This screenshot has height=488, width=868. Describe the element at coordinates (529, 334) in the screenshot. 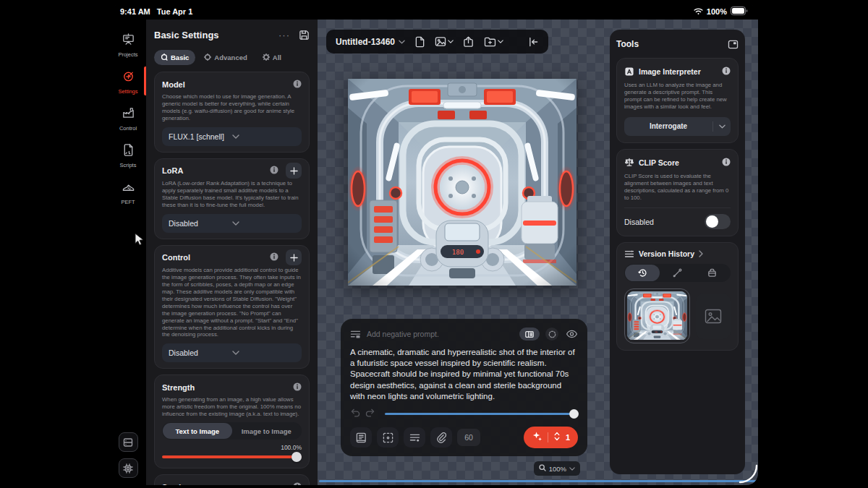

I see `keyboard-mode-toggle` at that location.